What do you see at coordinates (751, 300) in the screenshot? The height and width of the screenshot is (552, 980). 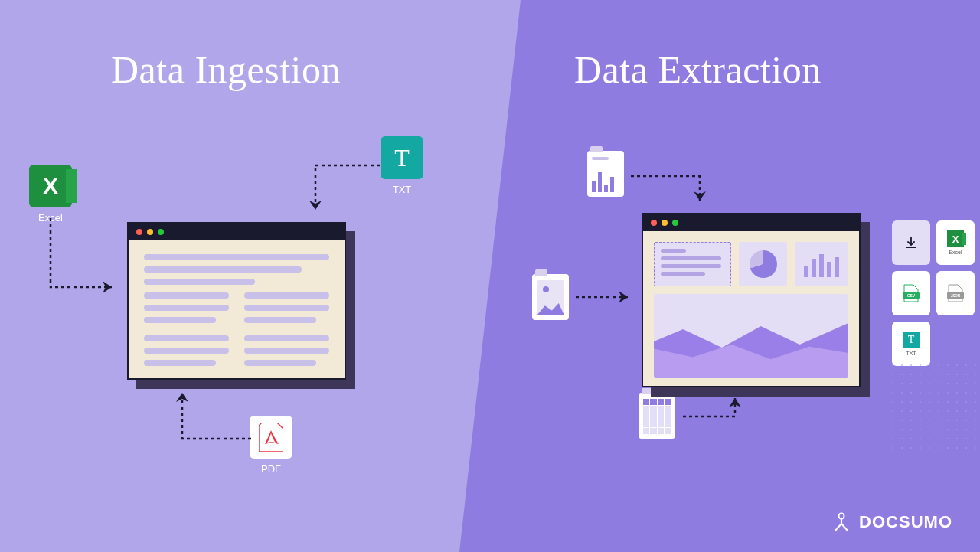 I see `extraction-window` at bounding box center [751, 300].